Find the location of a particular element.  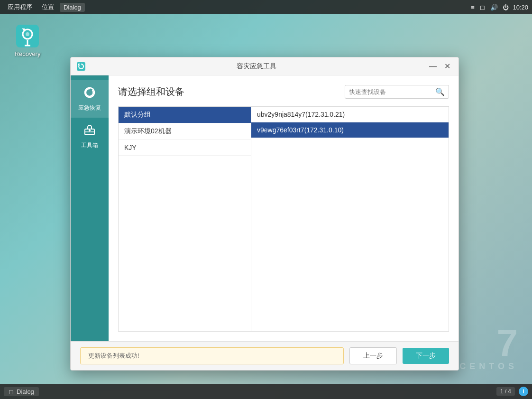

content-header: 请选择组和设备 🔍 is located at coordinates (284, 92).